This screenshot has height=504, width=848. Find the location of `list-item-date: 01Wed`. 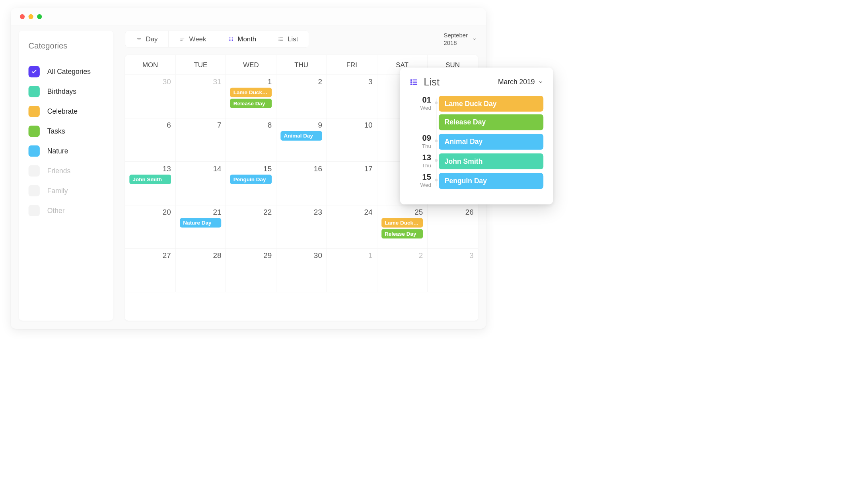

list-item-date: 01Wed is located at coordinates (420, 103).